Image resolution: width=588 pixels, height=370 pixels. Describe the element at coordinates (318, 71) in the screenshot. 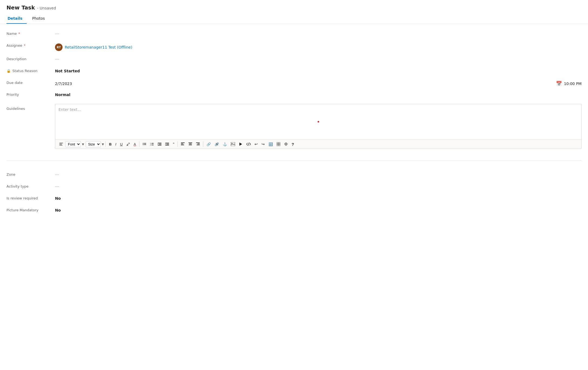

I see `status-reason-value: Not Started` at that location.